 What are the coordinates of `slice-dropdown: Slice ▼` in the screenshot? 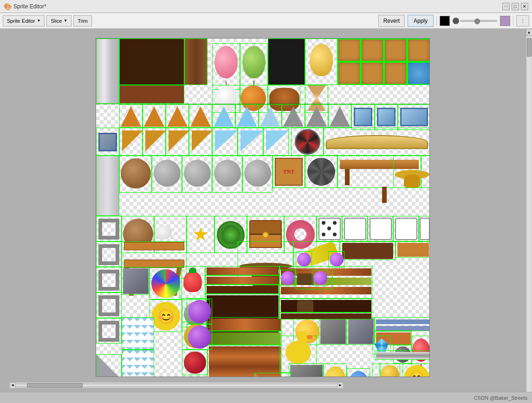 It's located at (59, 21).